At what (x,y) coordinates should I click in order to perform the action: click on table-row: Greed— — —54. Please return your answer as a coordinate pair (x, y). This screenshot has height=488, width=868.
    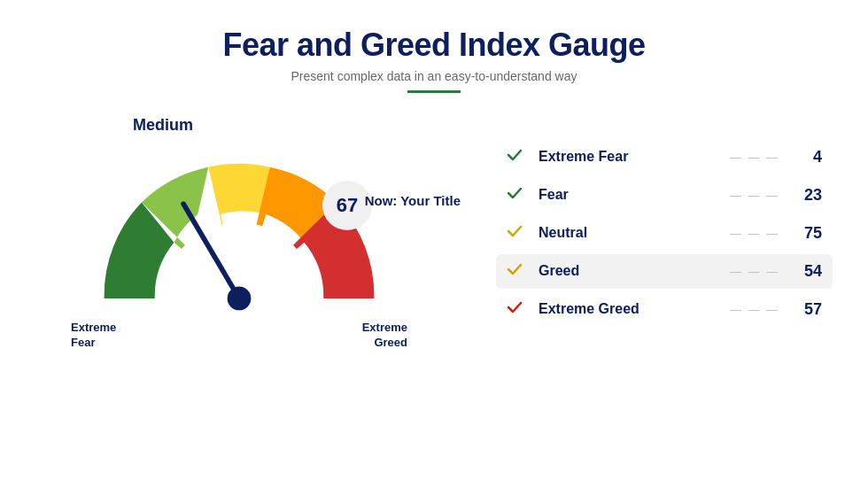
    Looking at the image, I should click on (664, 271).